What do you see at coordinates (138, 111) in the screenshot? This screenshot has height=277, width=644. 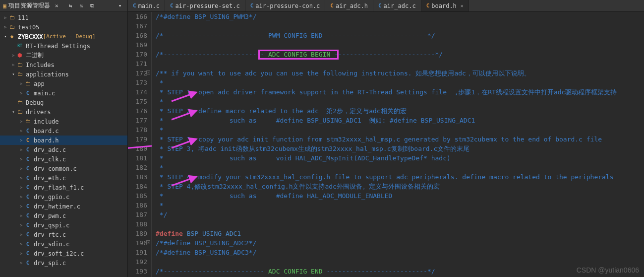 I see `line-number: 176` at bounding box center [138, 111].